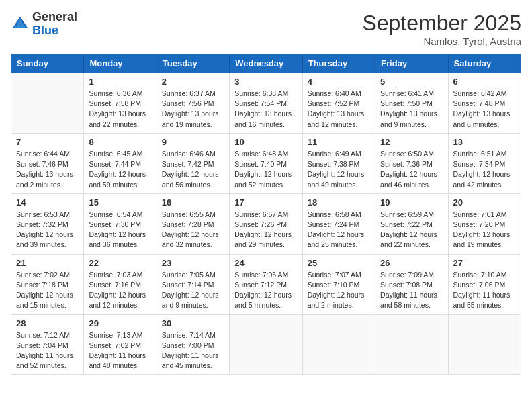  I want to click on calendar-cell: 27Sunrise: 7:10 AMSunset: 7:06 PMDayligh…, so click(484, 284).